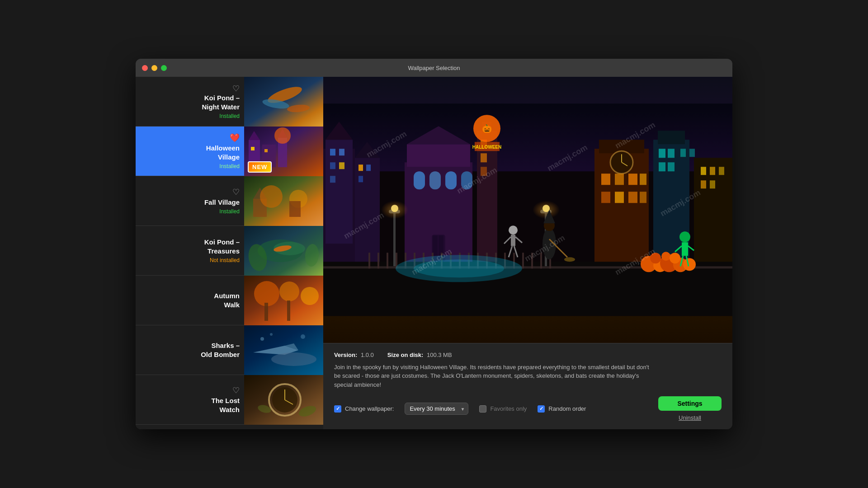 The image size is (868, 488). What do you see at coordinates (369, 408) in the screenshot?
I see `change-wallpaper-label: Change wallpaper:` at bounding box center [369, 408].